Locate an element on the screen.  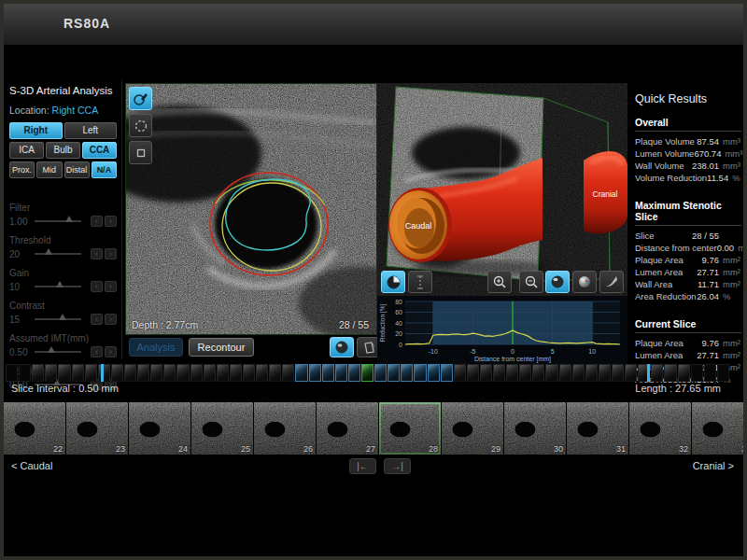
cut-sphere-button is located at coordinates (393, 282).